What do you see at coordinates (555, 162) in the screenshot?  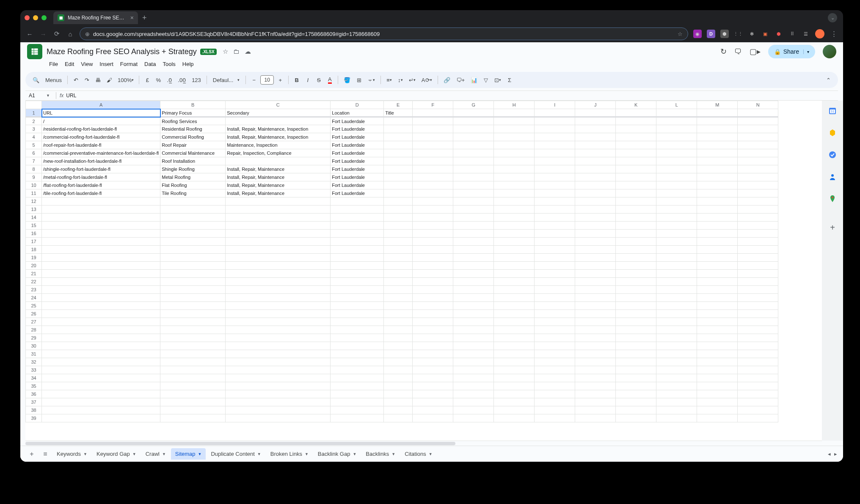 I see `cell-I7` at bounding box center [555, 162].